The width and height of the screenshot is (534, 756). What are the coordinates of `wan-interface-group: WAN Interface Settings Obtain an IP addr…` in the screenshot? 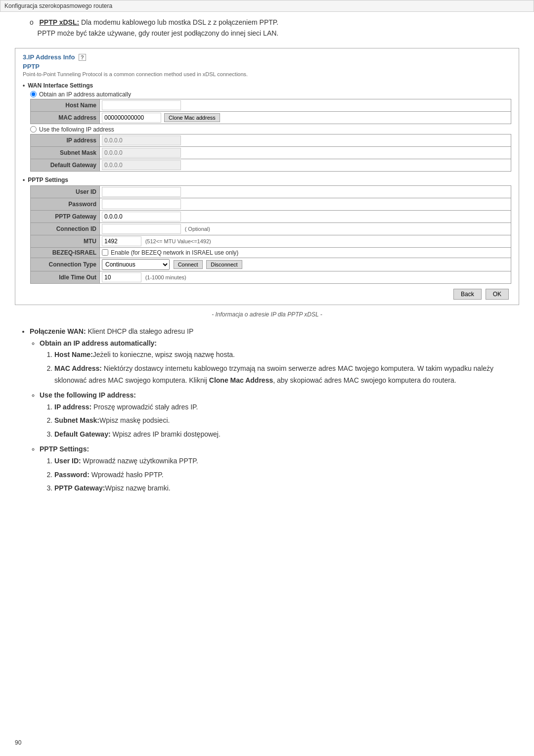 It's located at (267, 127).